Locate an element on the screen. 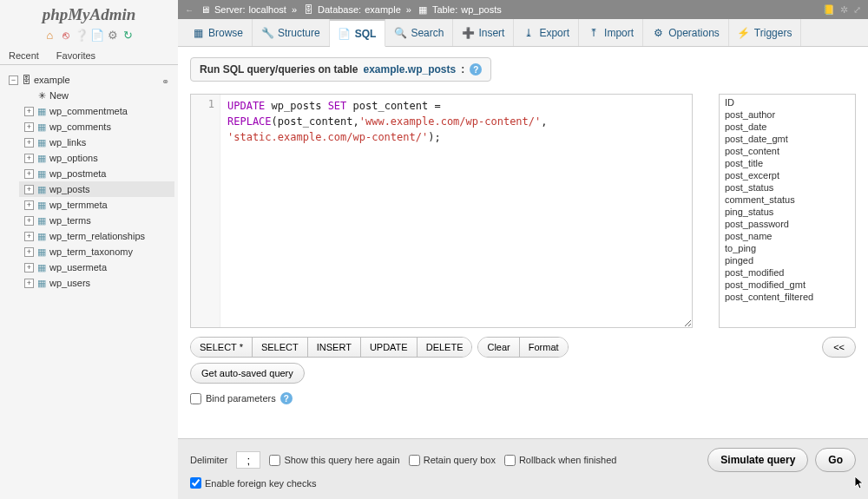 The height and width of the screenshot is (499, 868). bind-params-checkbox is located at coordinates (196, 399).